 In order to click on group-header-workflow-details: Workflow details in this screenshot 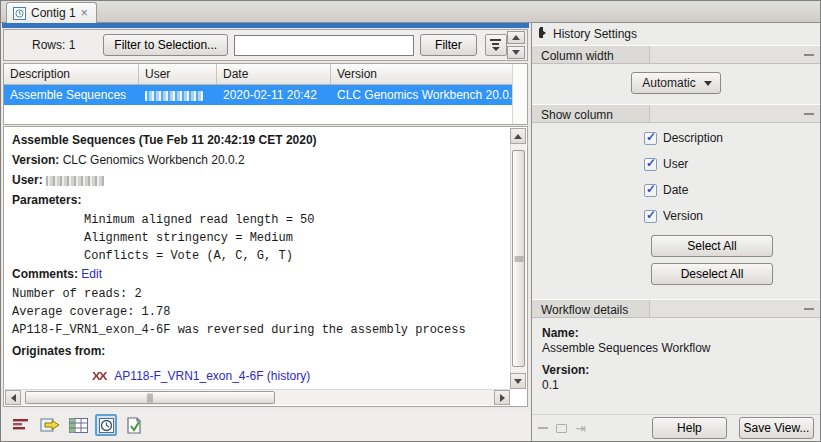, I will do `click(676, 308)`.